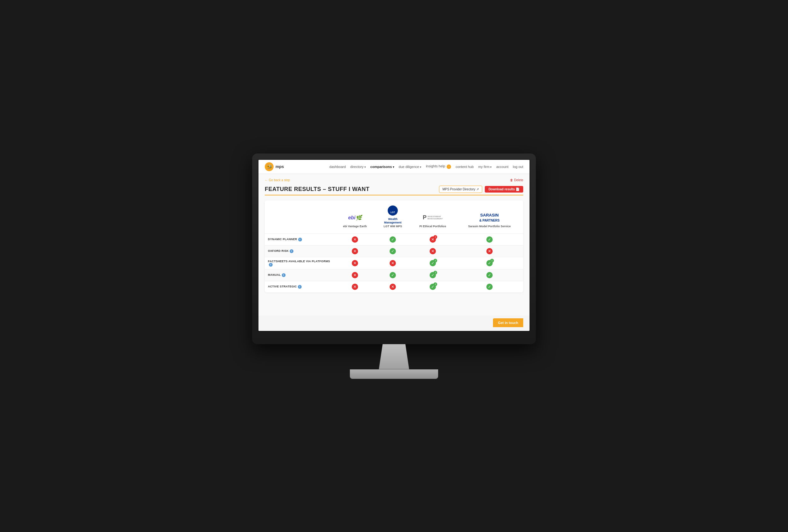 The width and height of the screenshot is (788, 532). Describe the element at coordinates (508, 323) in the screenshot. I see `get-in-touch-button: Get in touch` at that location.